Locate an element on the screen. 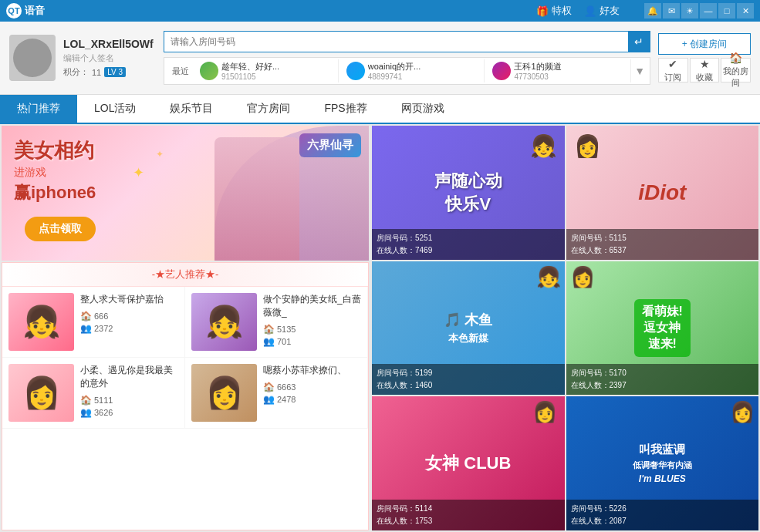 The image size is (760, 532). artist-thumb-1: 👧 is located at coordinates (224, 322).